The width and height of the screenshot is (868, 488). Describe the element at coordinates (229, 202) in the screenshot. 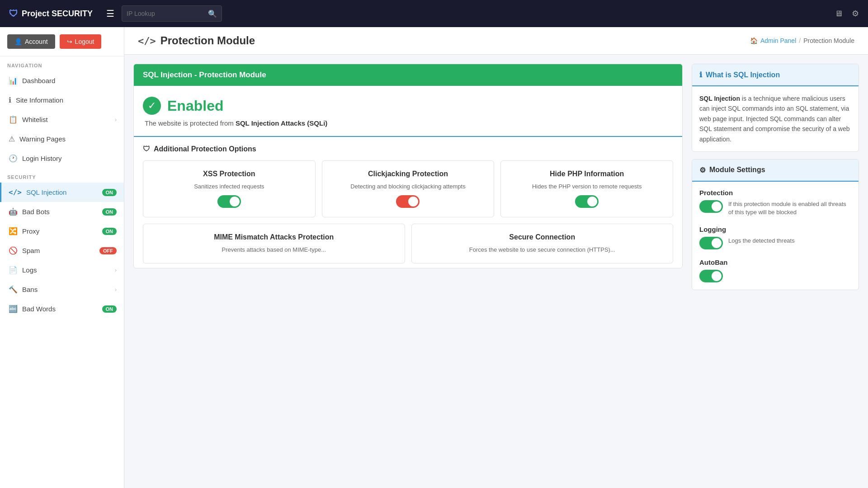

I see `xss-toggle` at that location.